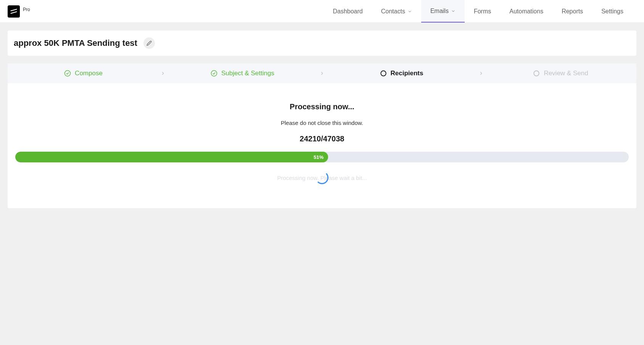 The height and width of the screenshot is (345, 644). What do you see at coordinates (83, 73) in the screenshot?
I see `step-compose: Compose` at bounding box center [83, 73].